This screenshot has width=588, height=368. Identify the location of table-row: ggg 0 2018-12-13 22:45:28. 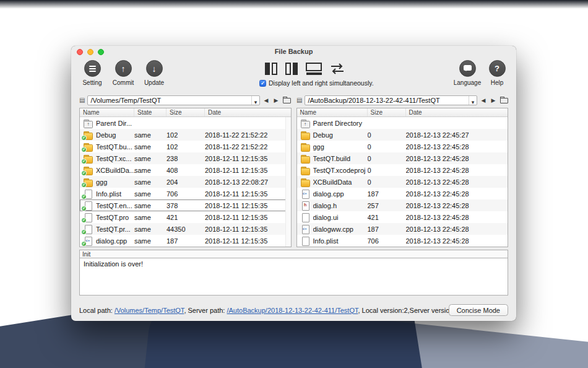
(402, 146).